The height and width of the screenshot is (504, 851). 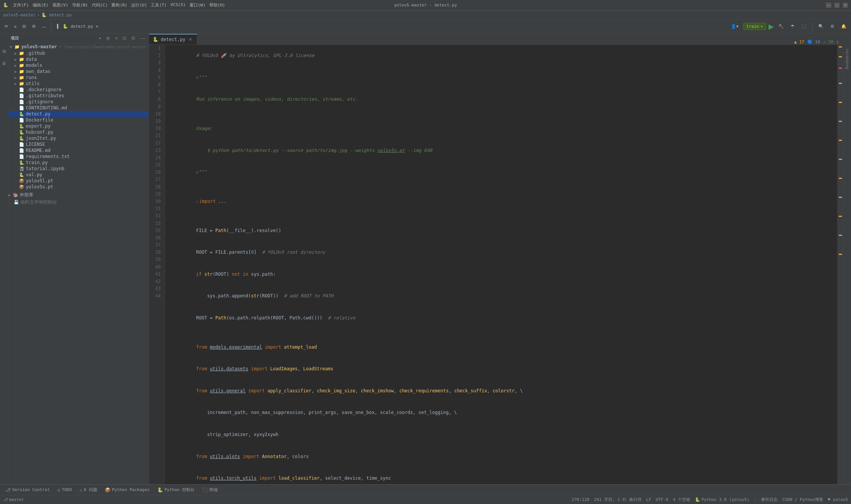 What do you see at coordinates (78, 53) in the screenshot?
I see `tree-item-github: ▶ 📁 .github` at bounding box center [78, 53].